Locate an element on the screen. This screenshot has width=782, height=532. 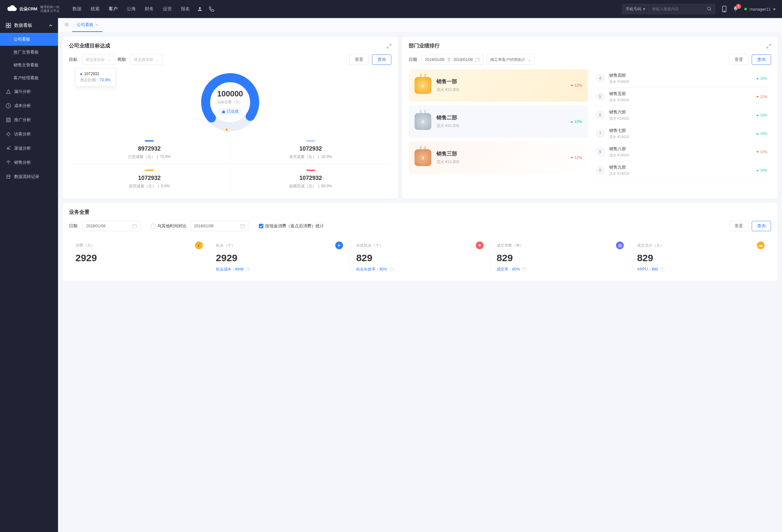
sidebar-item-6: 数据流转记录 is located at coordinates (29, 177).